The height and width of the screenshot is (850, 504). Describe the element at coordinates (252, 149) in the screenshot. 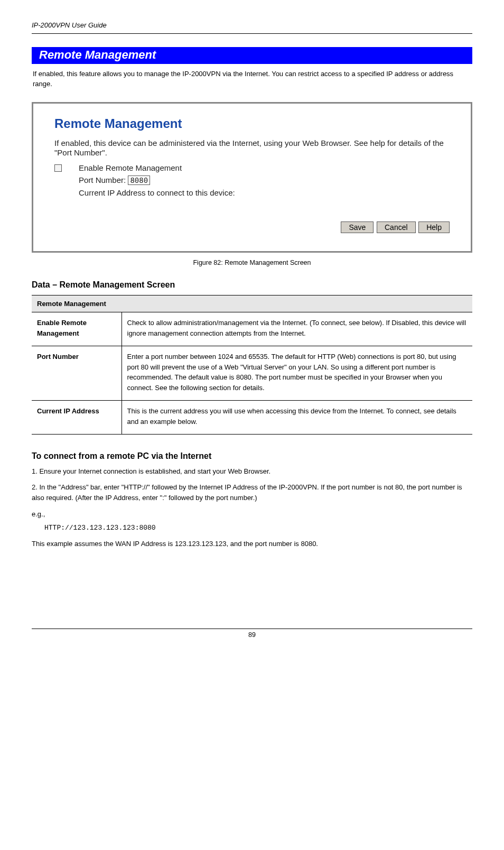

I see `screenshot-desc: If enabled, this device can be administe…` at that location.